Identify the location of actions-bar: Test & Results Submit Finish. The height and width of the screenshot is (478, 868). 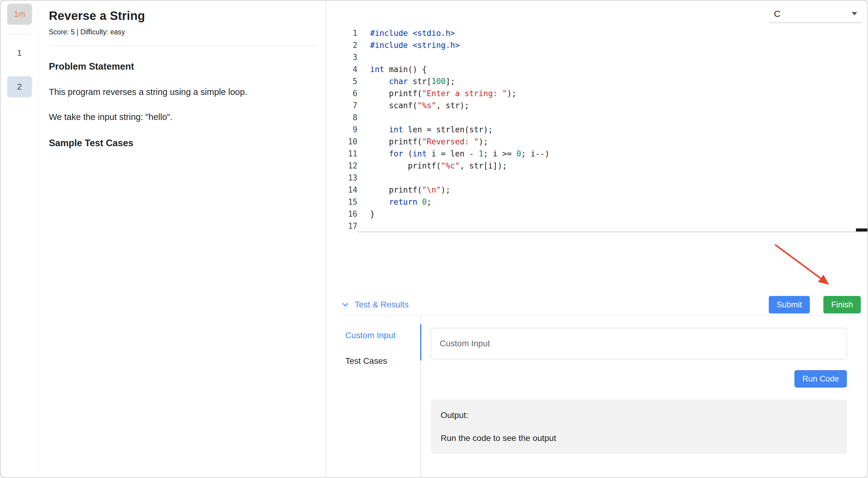
(597, 305).